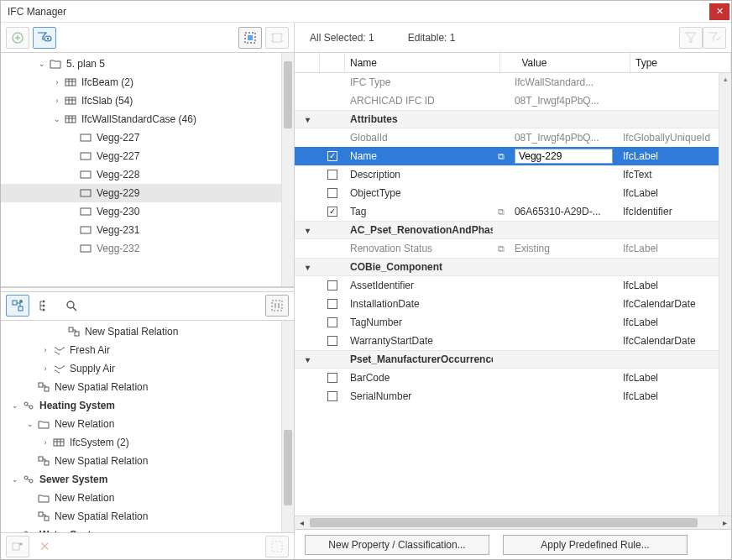 The height and width of the screenshot is (560, 732). I want to click on tree-row: Vegg-228, so click(141, 175).